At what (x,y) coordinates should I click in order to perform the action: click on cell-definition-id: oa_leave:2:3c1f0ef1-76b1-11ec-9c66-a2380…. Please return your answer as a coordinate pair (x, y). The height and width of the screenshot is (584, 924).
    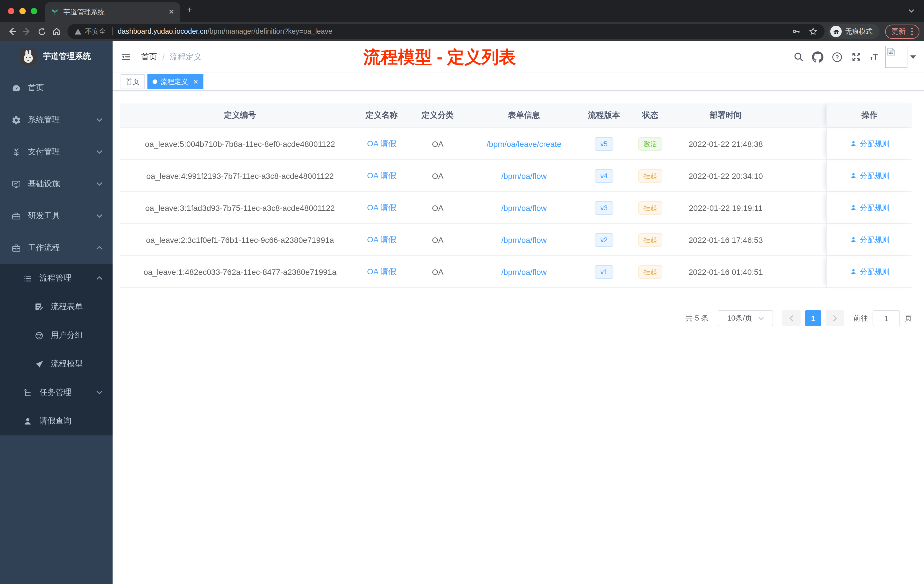
    Looking at the image, I should click on (240, 240).